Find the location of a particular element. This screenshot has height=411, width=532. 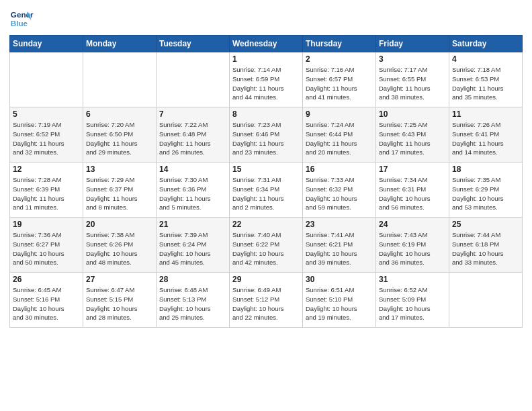

calendar-cell: 14Sunrise: 7:30 AM Sunset: 6:36 PM Dayli… is located at coordinates (193, 190).